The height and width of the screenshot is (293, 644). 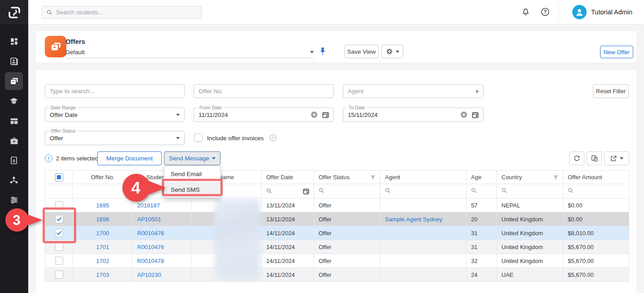 I want to click on global-search, so click(x=122, y=13).